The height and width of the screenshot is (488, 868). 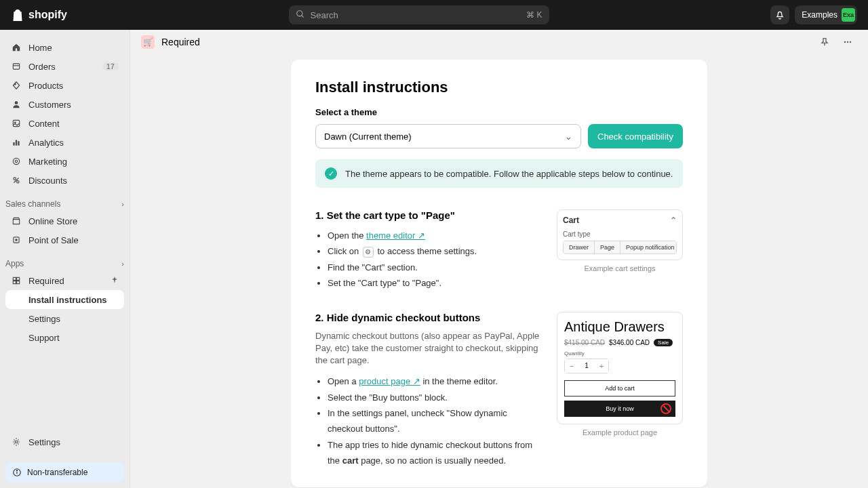 What do you see at coordinates (620, 432) in the screenshot?
I see `product-figure-caption: Example product page` at bounding box center [620, 432].